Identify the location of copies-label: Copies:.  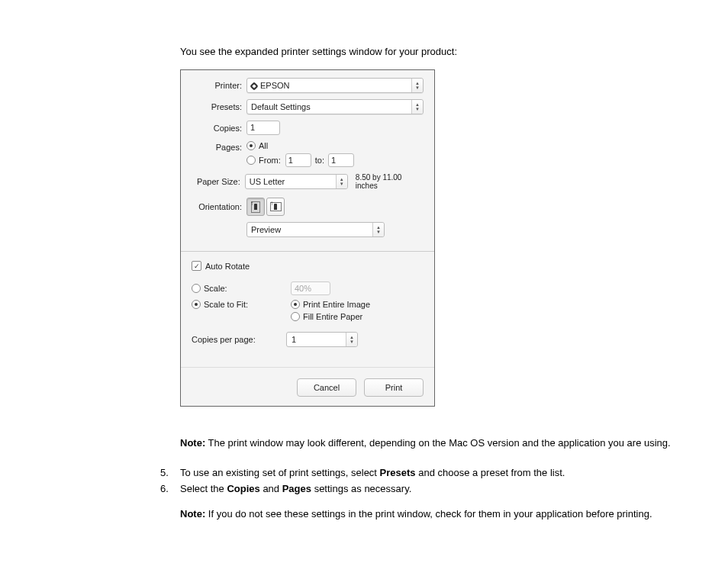
(217, 128).